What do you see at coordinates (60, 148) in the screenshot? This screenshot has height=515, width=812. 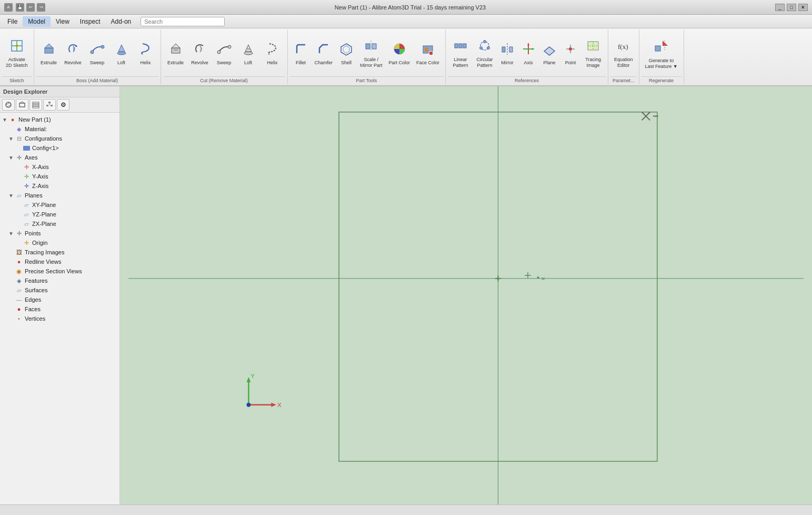 I see `tree-item-config1: Config<1>` at bounding box center [60, 148].